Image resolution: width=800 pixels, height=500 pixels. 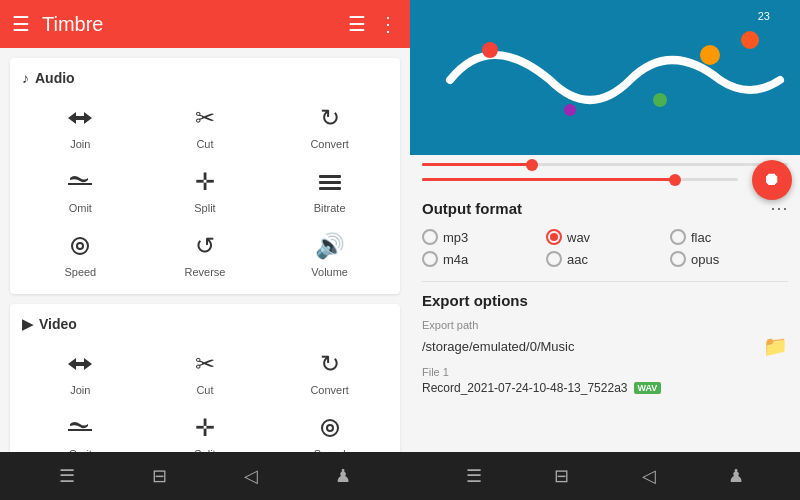 I want to click on first-progress-fill, so click(x=477, y=164).